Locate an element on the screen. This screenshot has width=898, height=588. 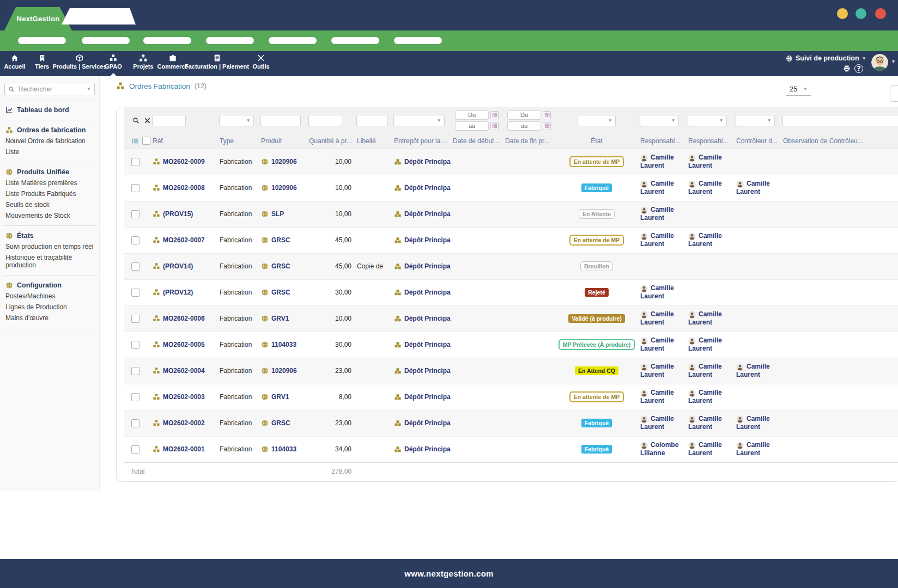
column-header: Date de fin pr... is located at coordinates (529, 141).